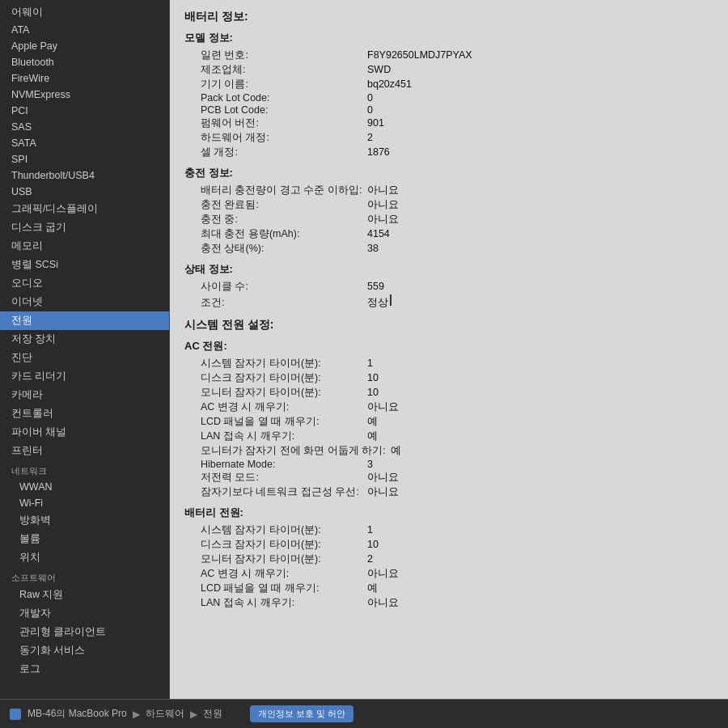  What do you see at coordinates (457, 84) in the screenshot?
I see `info-row: 기기 이름:bq20z451` at bounding box center [457, 84].